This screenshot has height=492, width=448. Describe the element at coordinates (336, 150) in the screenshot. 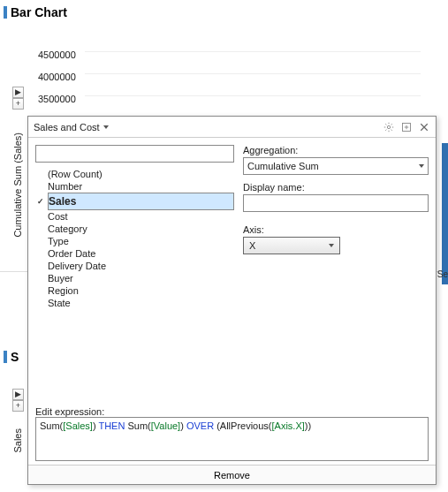

I see `aggregation-label: Aggregation:` at that location.